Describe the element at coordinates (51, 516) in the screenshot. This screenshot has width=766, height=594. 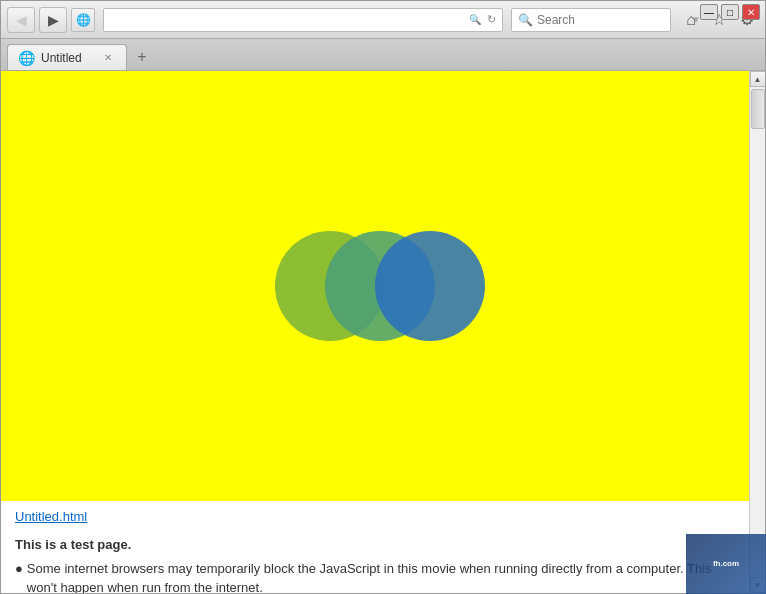
I see `page-link: Untitled.html` at that location.